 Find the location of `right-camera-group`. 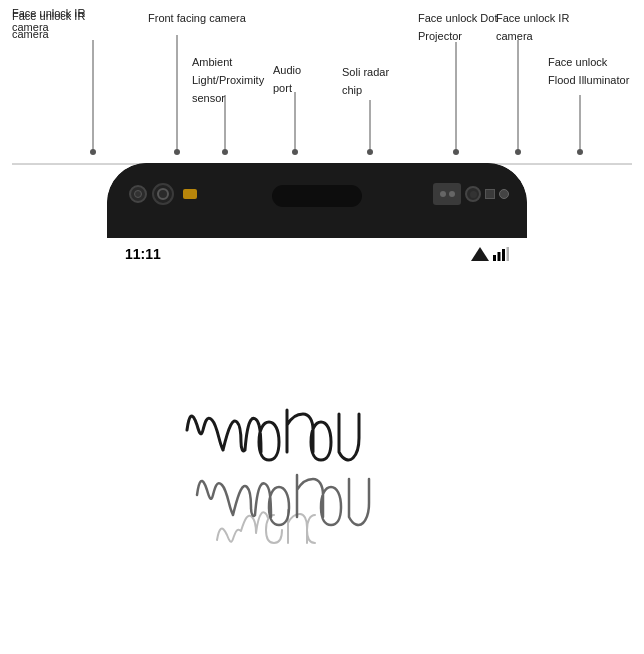

right-camera-group is located at coordinates (471, 194).